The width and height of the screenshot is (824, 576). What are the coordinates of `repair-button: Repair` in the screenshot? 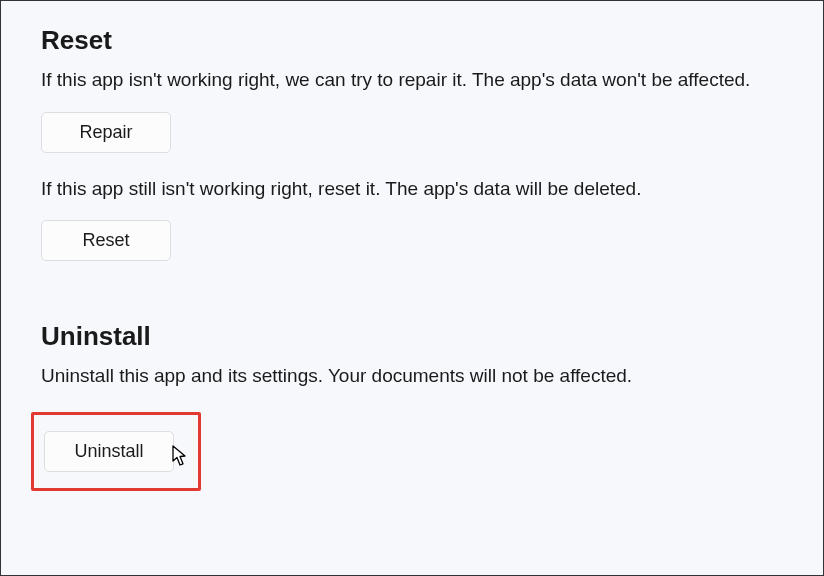 It's located at (106, 132).